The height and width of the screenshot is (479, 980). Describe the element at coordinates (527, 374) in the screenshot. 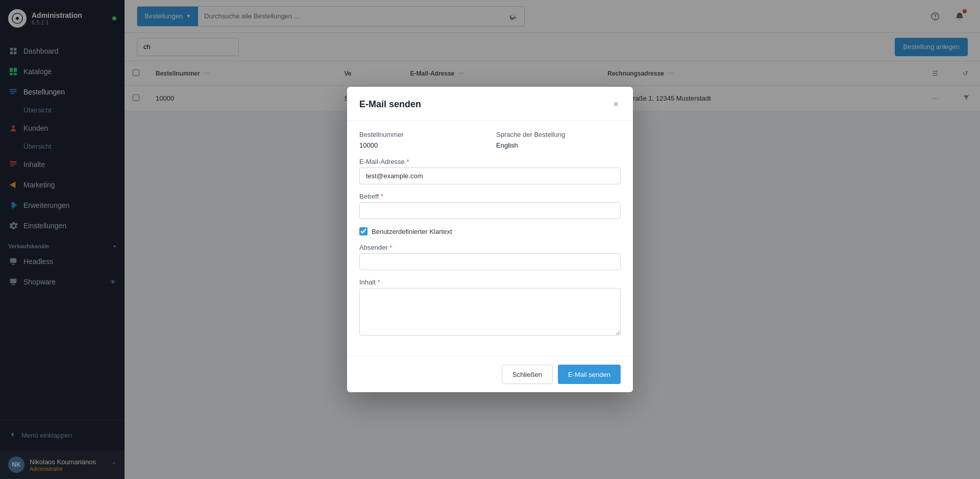

I see `modal-schliessen-button: Schließen` at that location.